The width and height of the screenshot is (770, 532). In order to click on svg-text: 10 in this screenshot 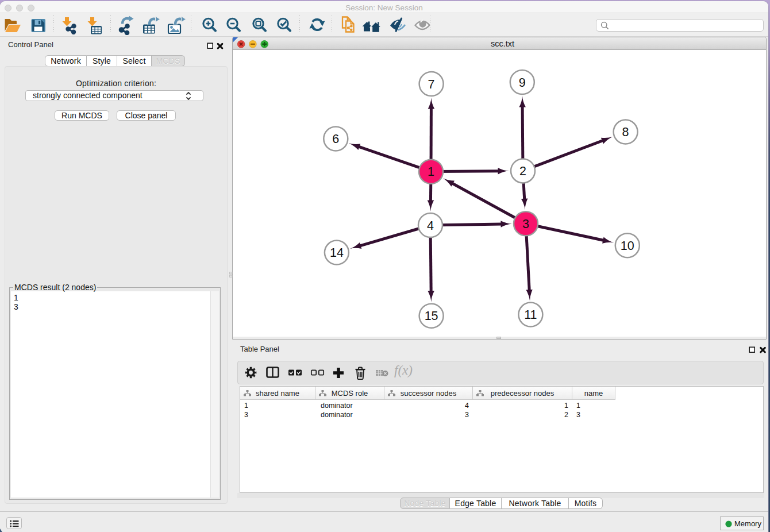, I will do `click(627, 246)`.